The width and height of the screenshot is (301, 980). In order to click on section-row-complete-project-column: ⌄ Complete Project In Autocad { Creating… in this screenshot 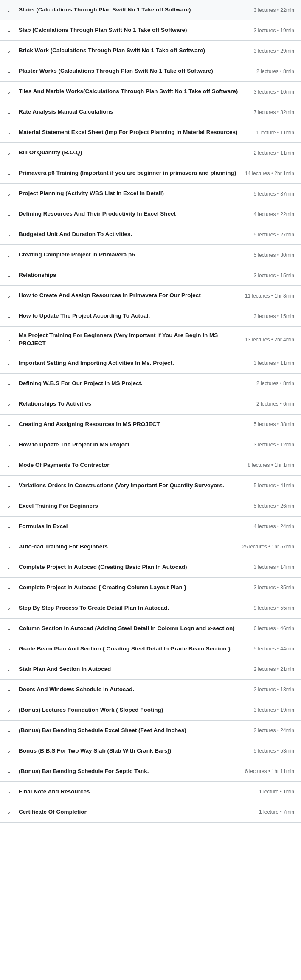, I will do `click(150, 588)`.